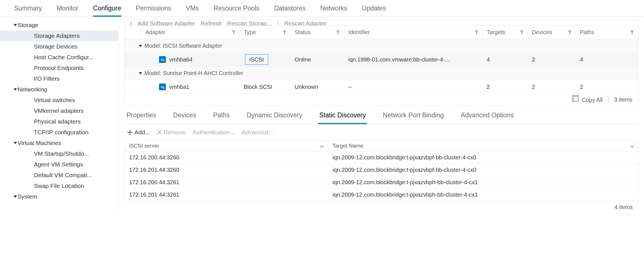 The width and height of the screenshot is (644, 255). Describe the element at coordinates (414, 32) in the screenshot. I see `col-identifier: Identifier` at that location.